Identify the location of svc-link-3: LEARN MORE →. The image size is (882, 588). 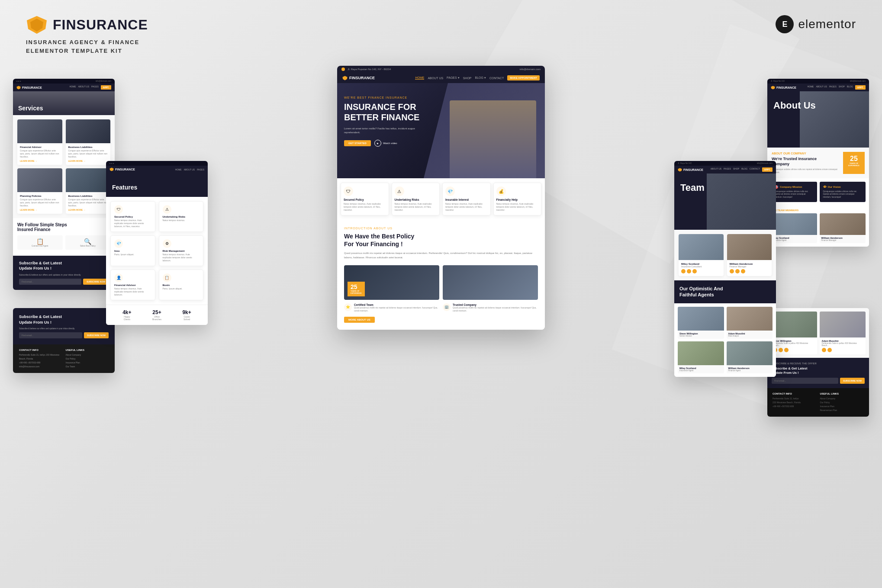
(88, 210).